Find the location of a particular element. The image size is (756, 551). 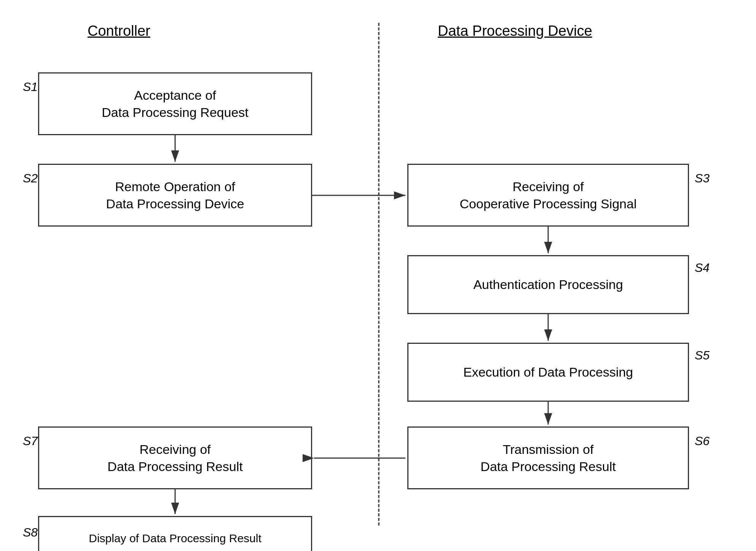

column-divider is located at coordinates (379, 274).